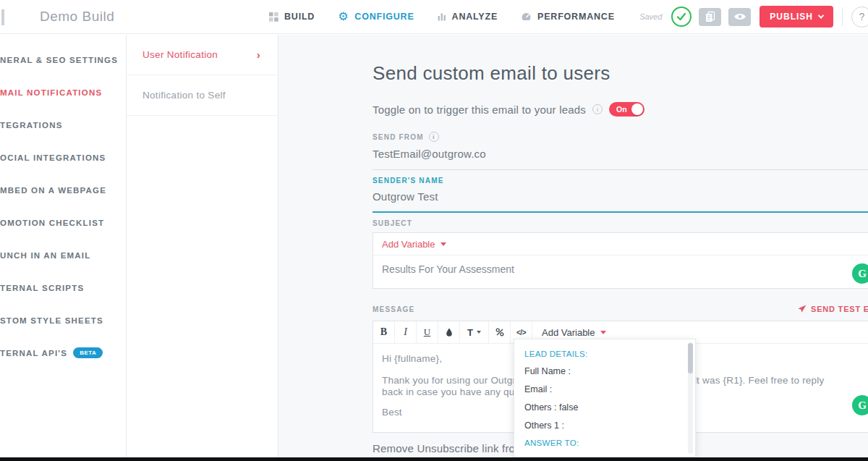  What do you see at coordinates (434, 459) in the screenshot?
I see `bottom-edge-bar` at bounding box center [434, 459].